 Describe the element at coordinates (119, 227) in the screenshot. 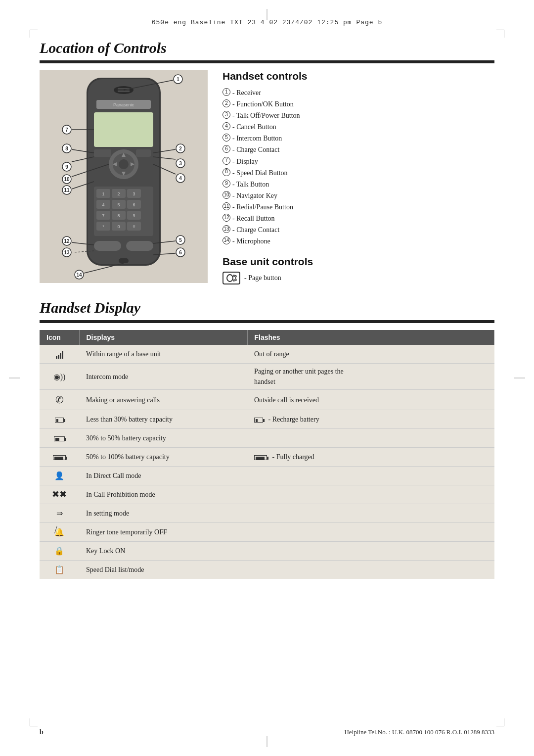

I see `svg-text: 0` at that location.